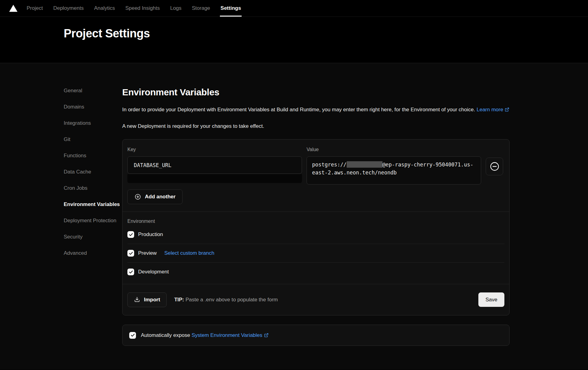 This screenshot has width=588, height=370. Describe the element at coordinates (142, 8) in the screenshot. I see `tab-speed-insights: Speed Insights` at that location.